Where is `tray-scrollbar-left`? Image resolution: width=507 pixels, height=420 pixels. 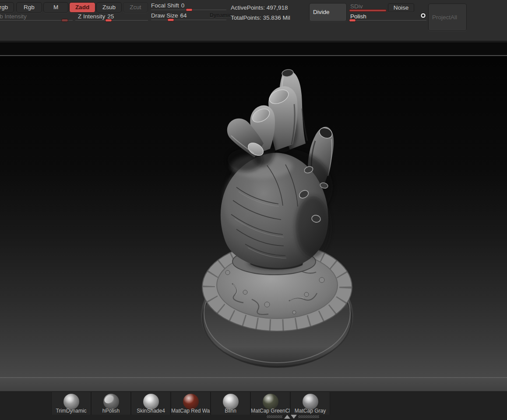
tray-scrollbar-left is located at coordinates (275, 416).